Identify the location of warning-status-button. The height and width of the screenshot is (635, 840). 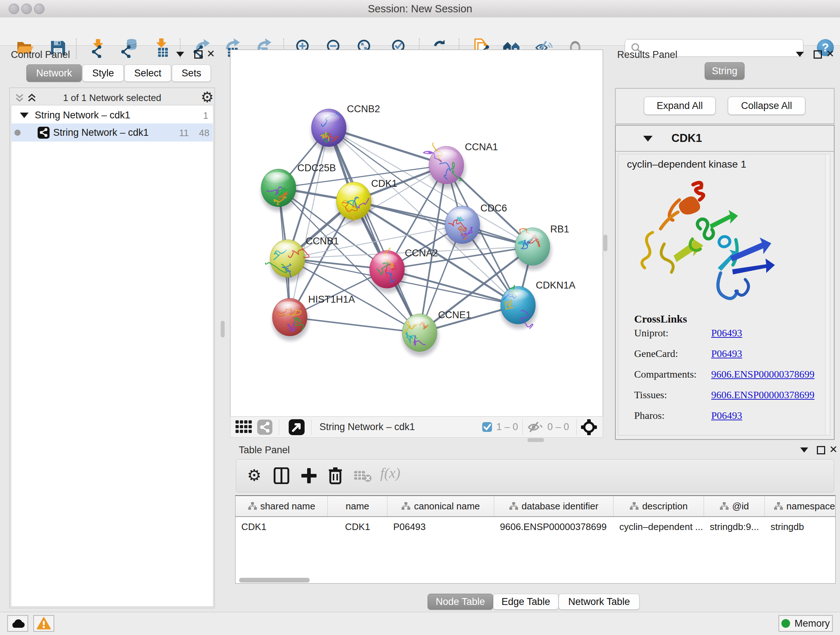
(44, 623).